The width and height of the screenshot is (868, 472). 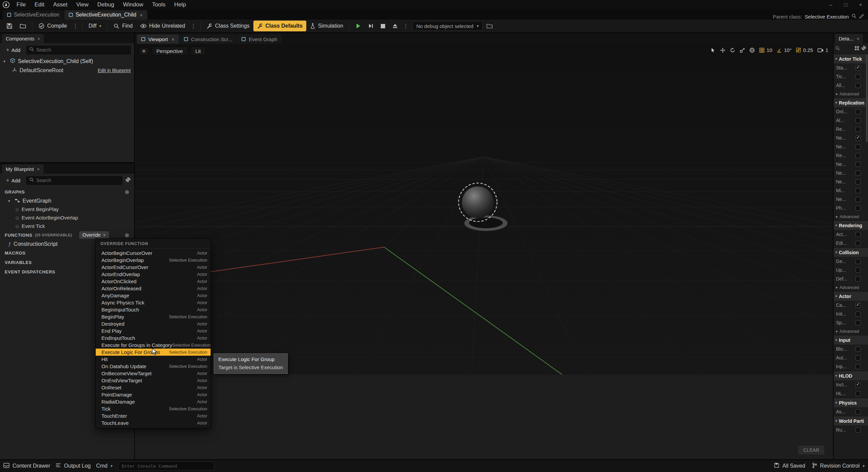 I want to click on override-menu-item: ActorOnReleasedActor, so click(x=153, y=289).